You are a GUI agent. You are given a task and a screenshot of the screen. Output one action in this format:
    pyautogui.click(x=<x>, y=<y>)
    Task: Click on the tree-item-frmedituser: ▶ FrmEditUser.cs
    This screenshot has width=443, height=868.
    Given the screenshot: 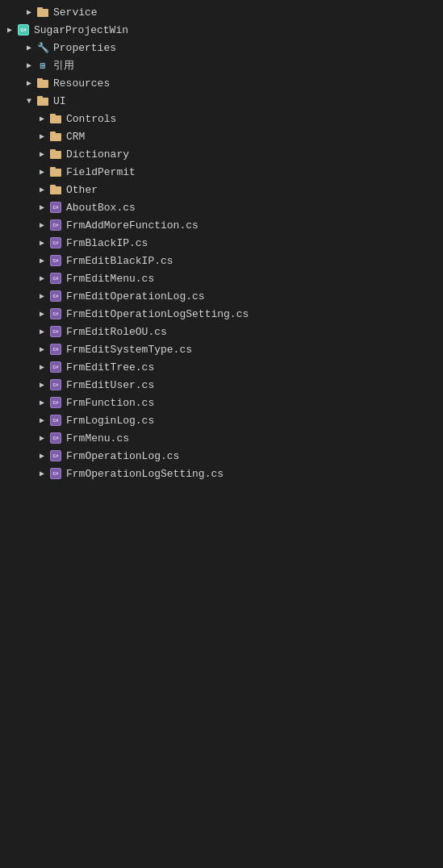 What is the action you would take?
    pyautogui.click(x=221, y=385)
    